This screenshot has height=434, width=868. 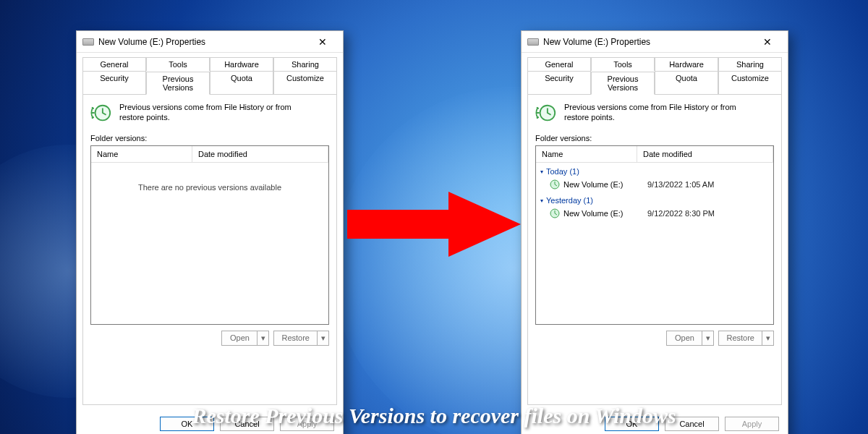 I want to click on group-label: Yesterday (1), so click(x=570, y=200).